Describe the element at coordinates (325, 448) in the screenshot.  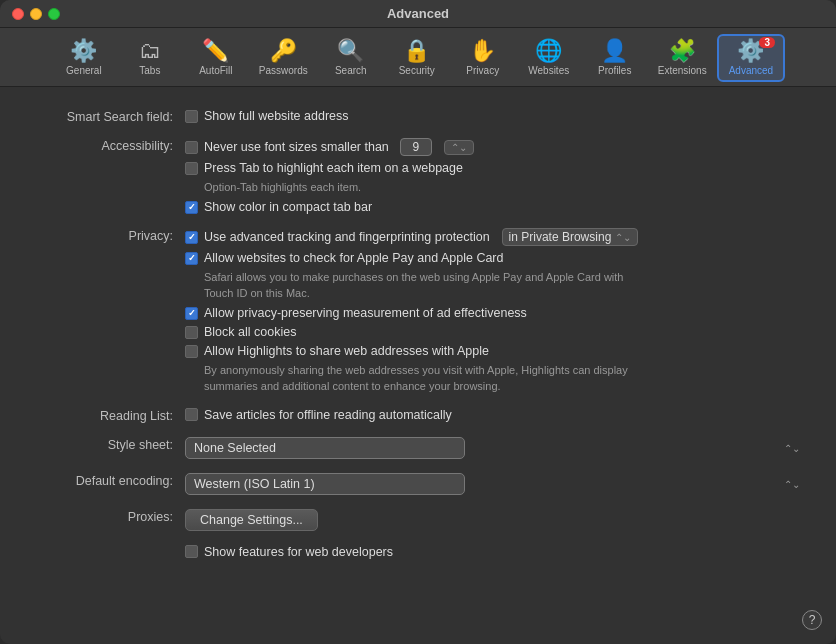
I see `stylesheet-select: None Selected Custom...` at that location.